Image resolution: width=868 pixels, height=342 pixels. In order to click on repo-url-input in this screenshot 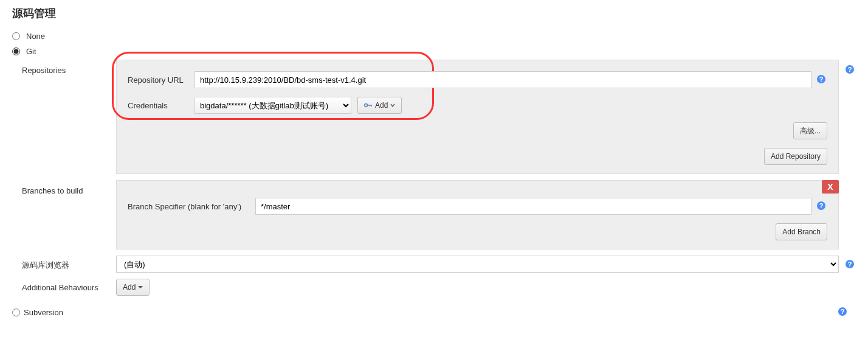, I will do `click(503, 80)`.